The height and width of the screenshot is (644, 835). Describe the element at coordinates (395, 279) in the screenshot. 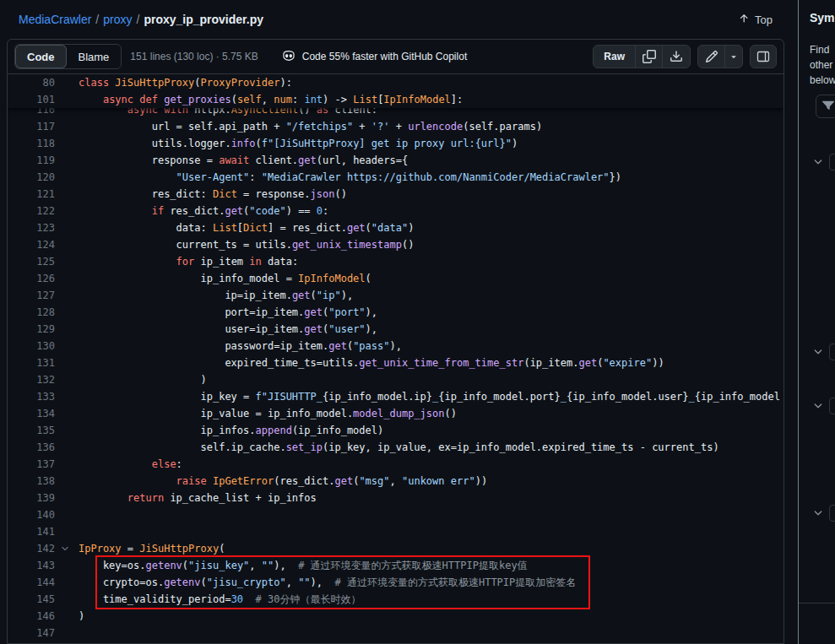

I see `code-line: 126 ip_info_model = IpInfoModel(` at that location.